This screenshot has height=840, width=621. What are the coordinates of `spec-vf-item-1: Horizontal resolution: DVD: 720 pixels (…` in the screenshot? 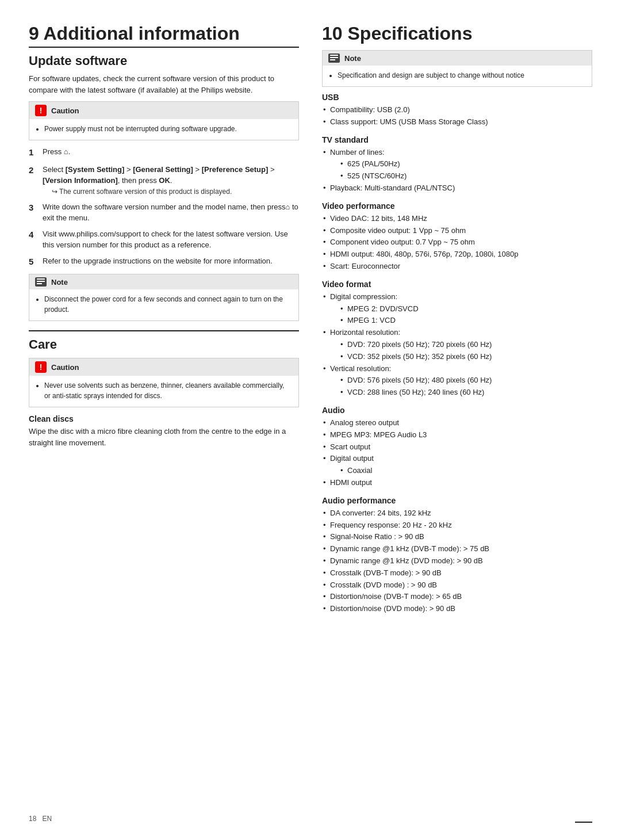 It's located at (457, 345).